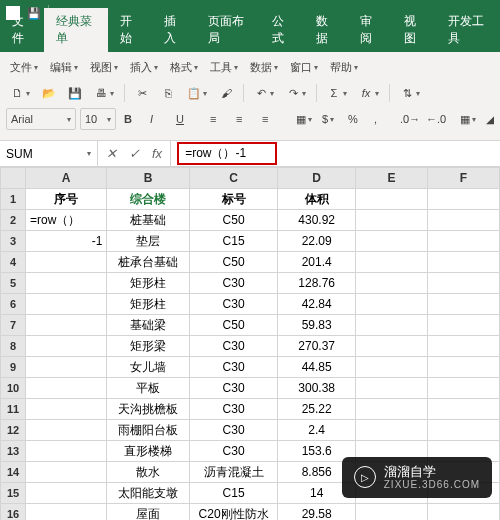 This screenshot has width=500, height=520. Describe the element at coordinates (148, 200) in the screenshot. I see `cell: 综合楼` at that location.